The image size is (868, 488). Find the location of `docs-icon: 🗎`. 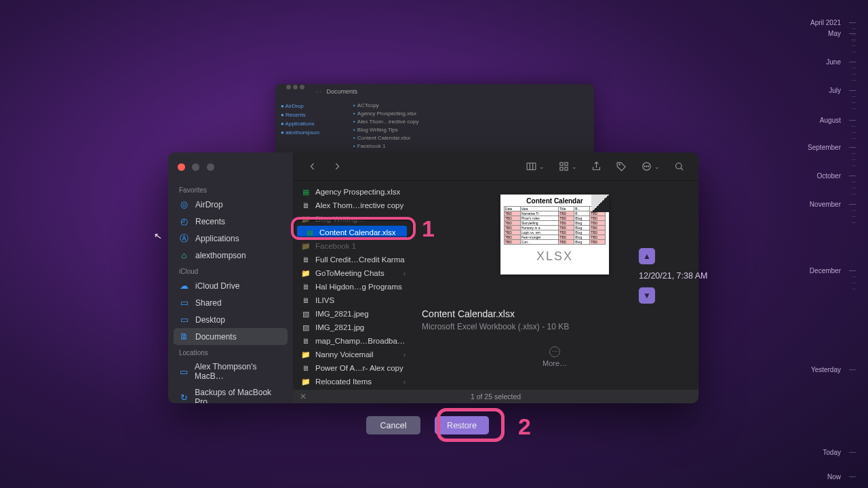

docs-icon: 🗎 is located at coordinates (184, 336).